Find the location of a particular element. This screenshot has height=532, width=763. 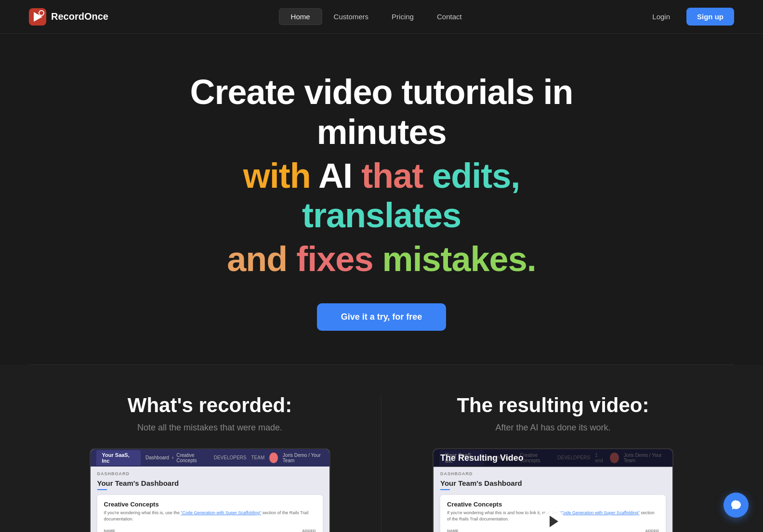

left-card-link: "Code Generation with Super Scaffolding" is located at coordinates (221, 513).